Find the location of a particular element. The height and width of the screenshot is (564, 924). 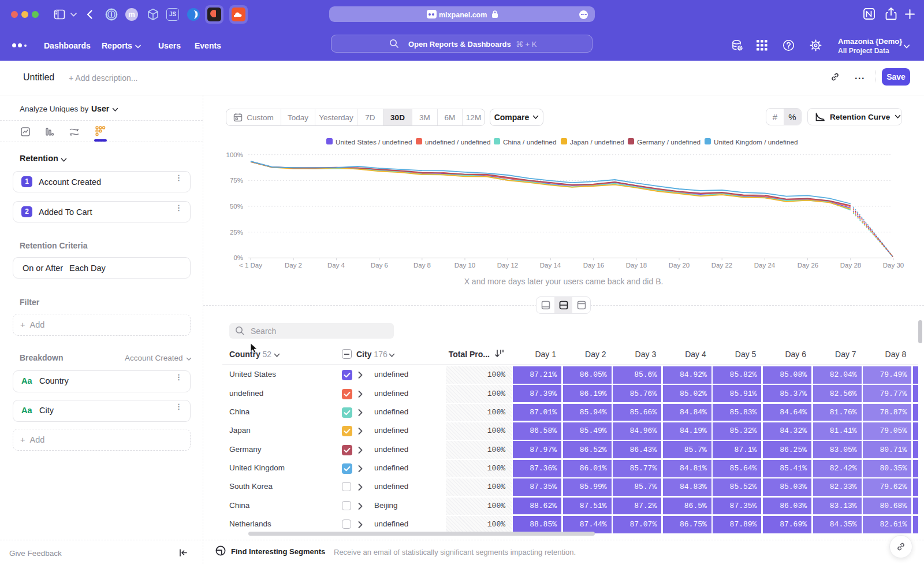

svg-text: 50% is located at coordinates (237, 206).